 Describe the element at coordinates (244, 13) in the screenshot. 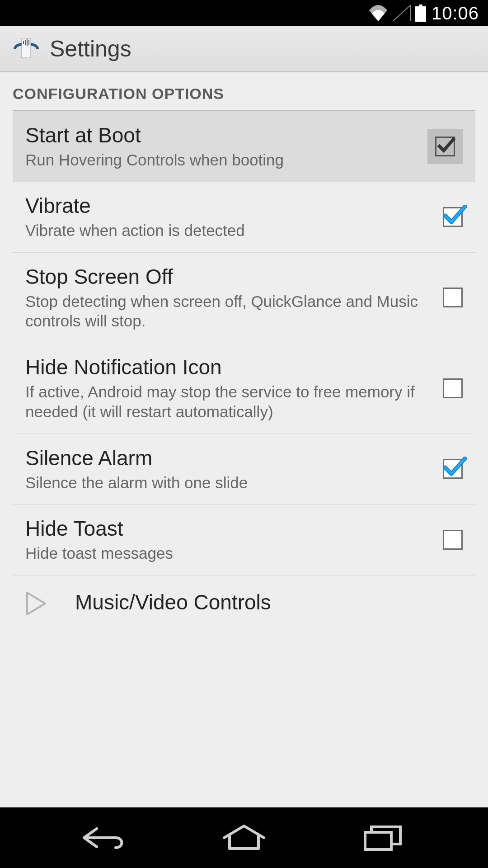

I see `status-bar: 10:06` at that location.